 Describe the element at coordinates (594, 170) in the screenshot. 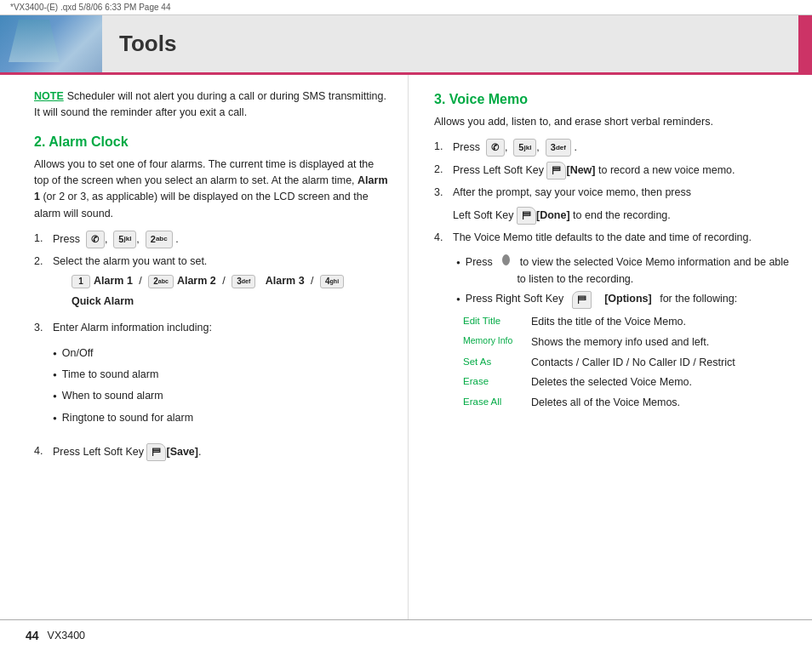

I see `vm-step2-content: Press Left Soft Key ⛿[New] to record a n…` at that location.